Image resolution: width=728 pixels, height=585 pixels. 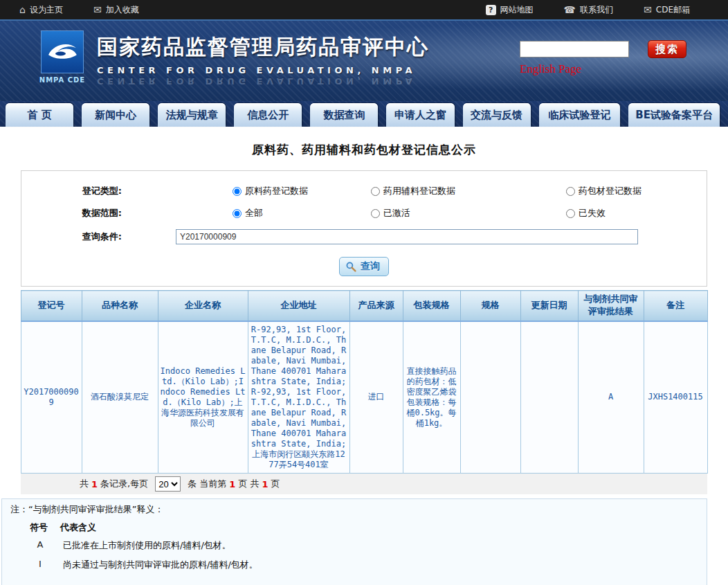 What do you see at coordinates (248, 484) in the screenshot?
I see `page-label: 页 共` at bounding box center [248, 484].